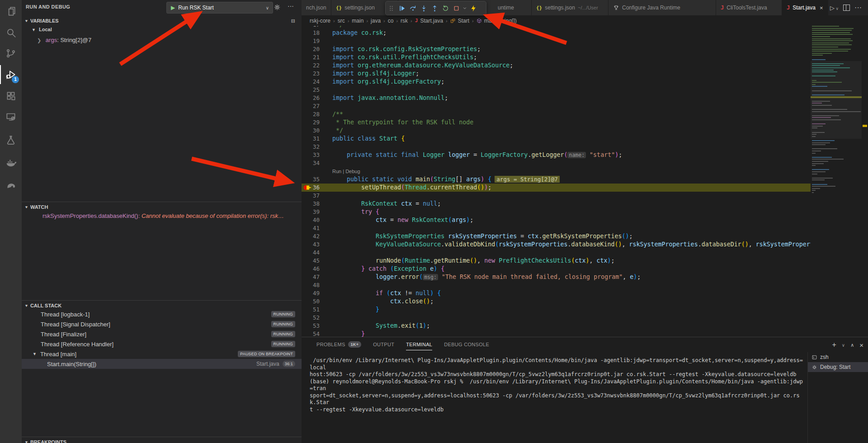 The height and width of the screenshot is (443, 868). I want to click on breadcrumb-item: rsk›, so click(408, 21).